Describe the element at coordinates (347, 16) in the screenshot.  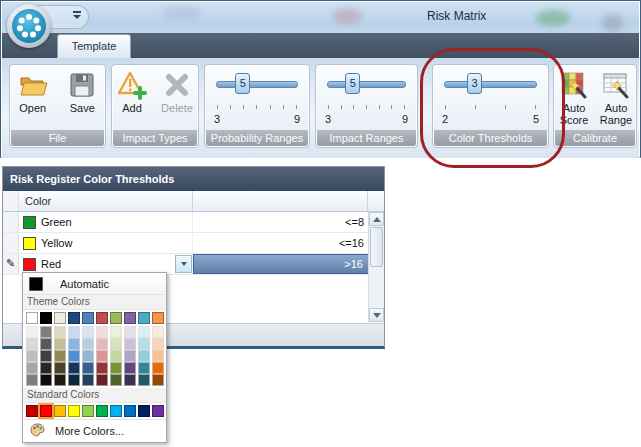
I see `titlebar-artifact` at that location.